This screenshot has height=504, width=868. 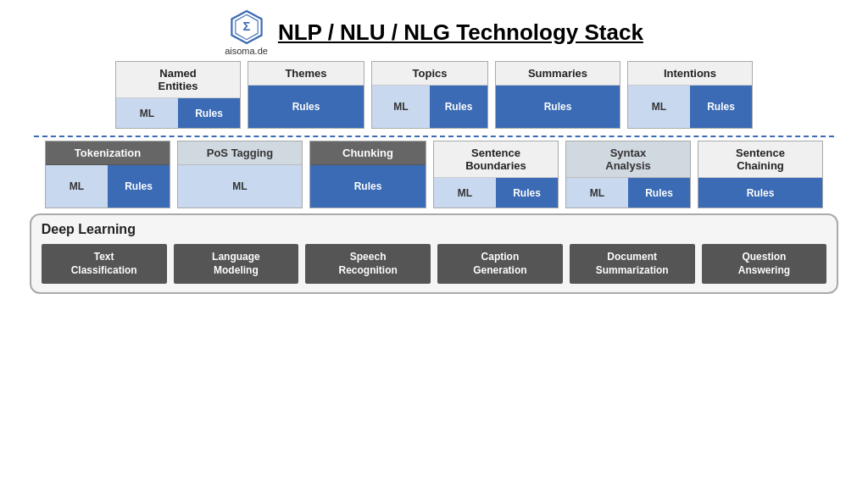 I want to click on deep-learning-chips-row: TextClassification LanguageModeling Spee…, so click(x=434, y=264).